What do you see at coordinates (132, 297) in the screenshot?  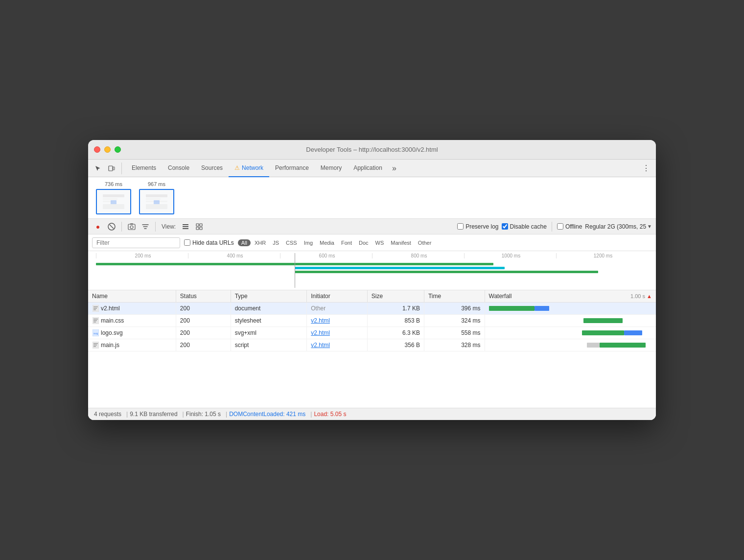 I see `th-name: Name` at bounding box center [132, 297].